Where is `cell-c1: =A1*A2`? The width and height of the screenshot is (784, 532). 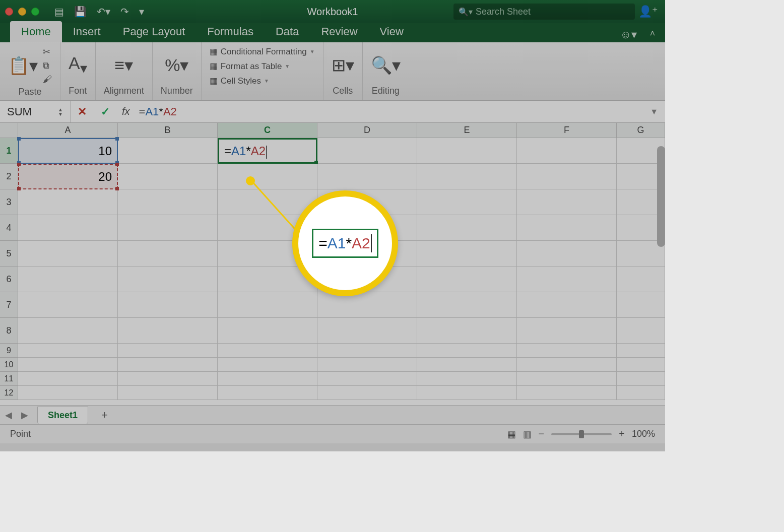
cell-c1: =A1*A2 is located at coordinates (268, 151).